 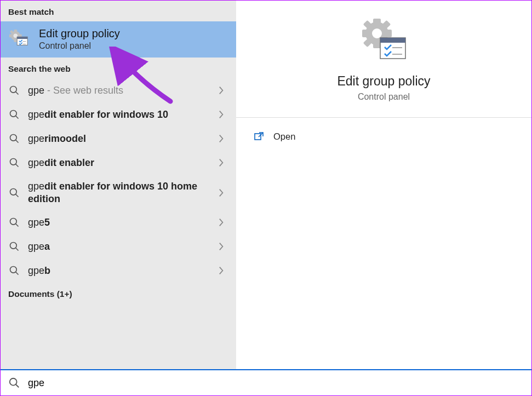 What do you see at coordinates (118, 39) in the screenshot?
I see `best-match-item: Edit group policy Control panel` at bounding box center [118, 39].